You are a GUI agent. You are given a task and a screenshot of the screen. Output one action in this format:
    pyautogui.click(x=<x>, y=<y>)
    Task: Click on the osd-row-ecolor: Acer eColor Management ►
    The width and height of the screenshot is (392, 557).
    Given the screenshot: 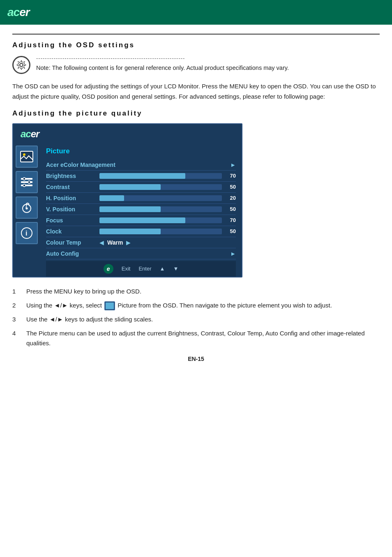 What is the action you would take?
    pyautogui.click(x=141, y=165)
    